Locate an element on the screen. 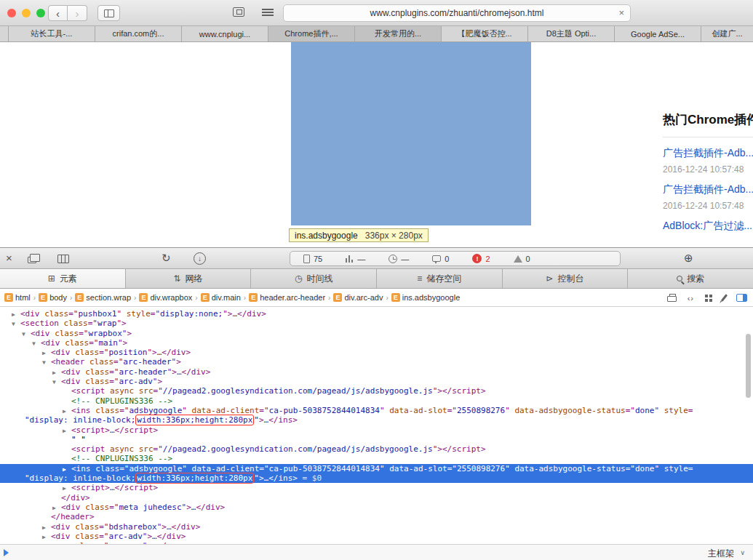  frame-selector: 主框架 is located at coordinates (721, 554).